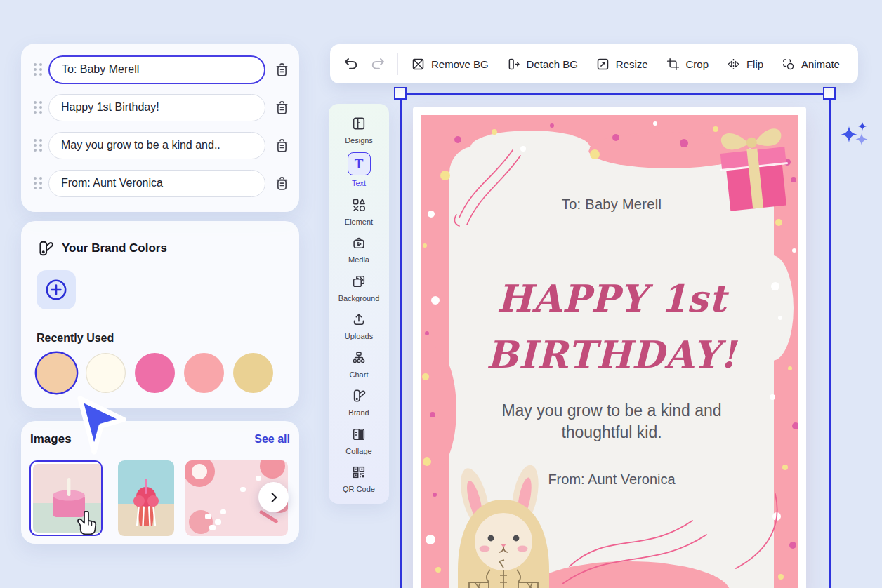 The image size is (882, 588). Describe the element at coordinates (359, 129) in the screenshot. I see `sidebar-item-designs: Designs` at that location.